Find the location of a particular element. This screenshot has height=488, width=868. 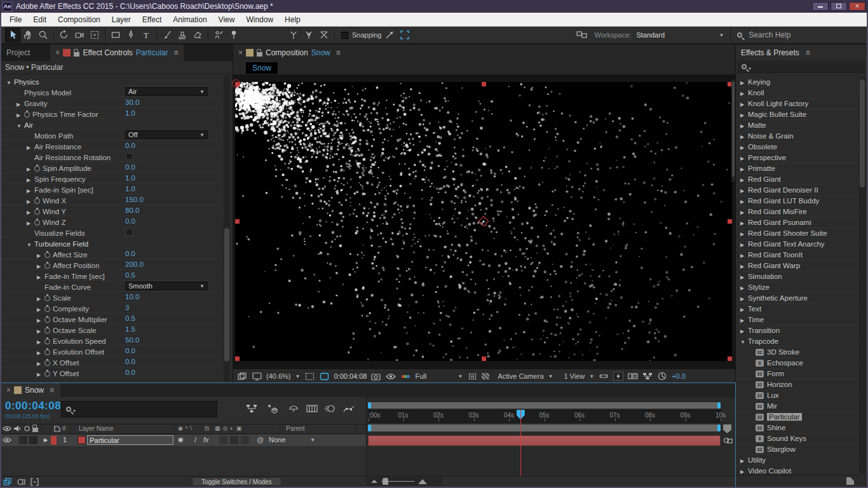

layer-switch-cell is located at coordinates (33, 440).